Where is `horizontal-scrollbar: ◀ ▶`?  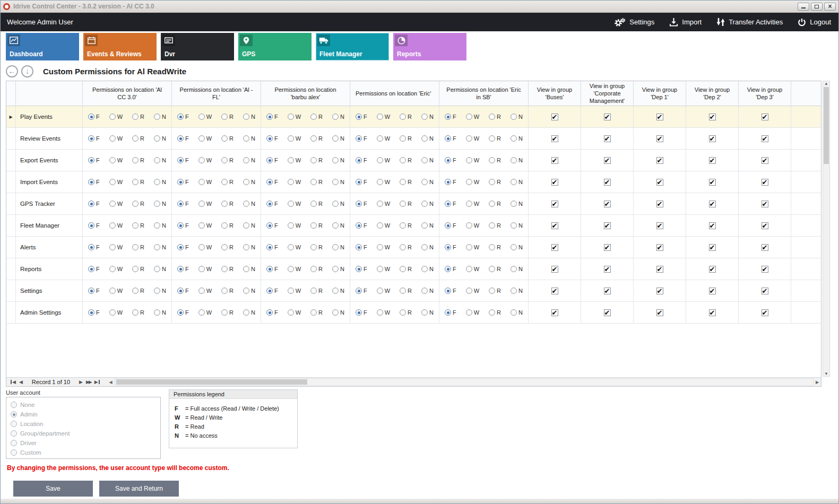
horizontal-scrollbar: ◀ ▶ is located at coordinates (464, 382).